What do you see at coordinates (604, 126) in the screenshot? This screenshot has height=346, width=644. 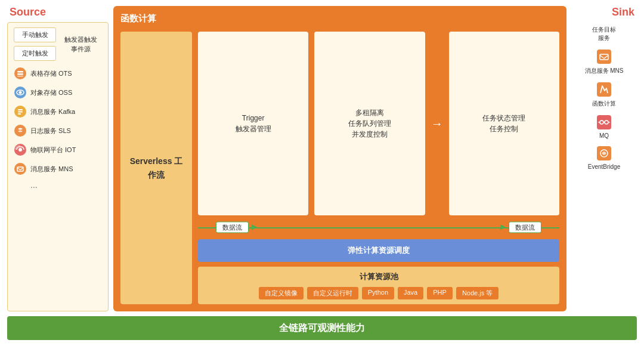 I see `sink-item-mq: MQ` at bounding box center [604, 126].